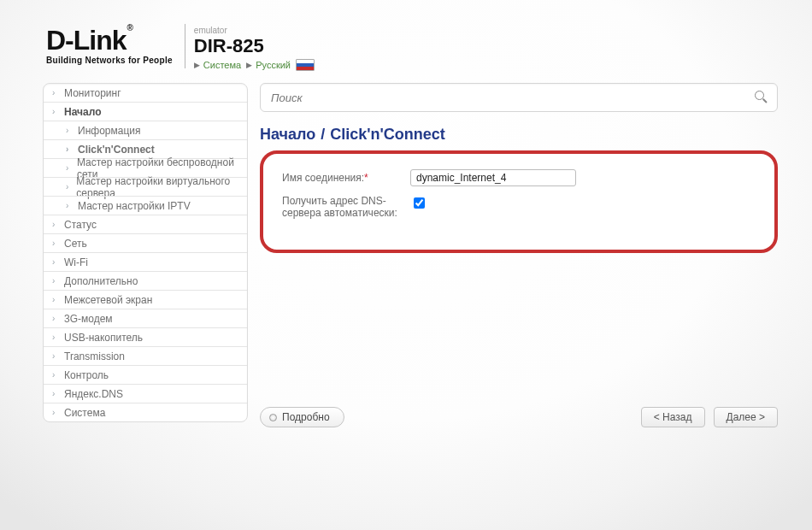 This screenshot has height=530, width=812. What do you see at coordinates (145, 299) in the screenshot?
I see `sidebar-item: ›Межсетевой экран` at bounding box center [145, 299].